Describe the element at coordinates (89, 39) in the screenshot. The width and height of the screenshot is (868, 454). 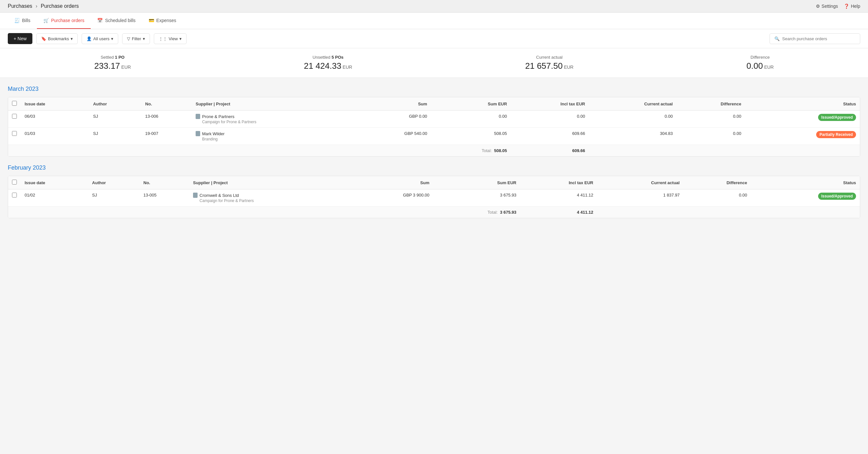
I see `users-icon: 👤` at that location.